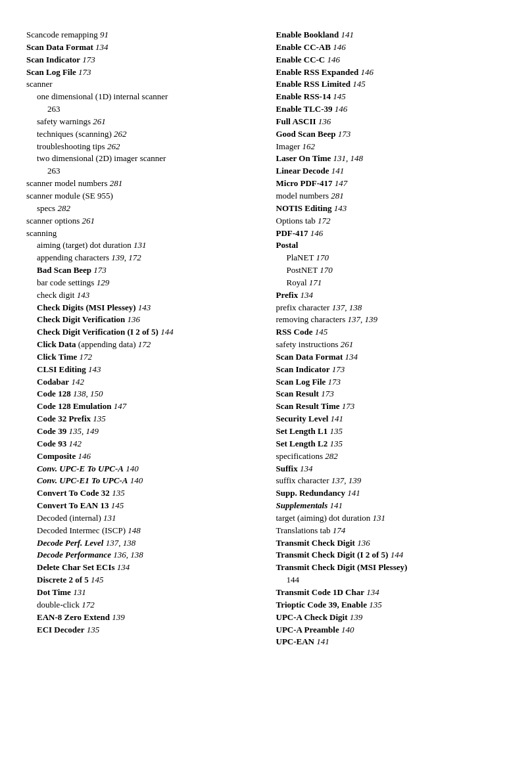  Describe the element at coordinates (391, 568) in the screenshot. I see `index-entry: Transmit Check Digit (MSI Plessey)` at that location.